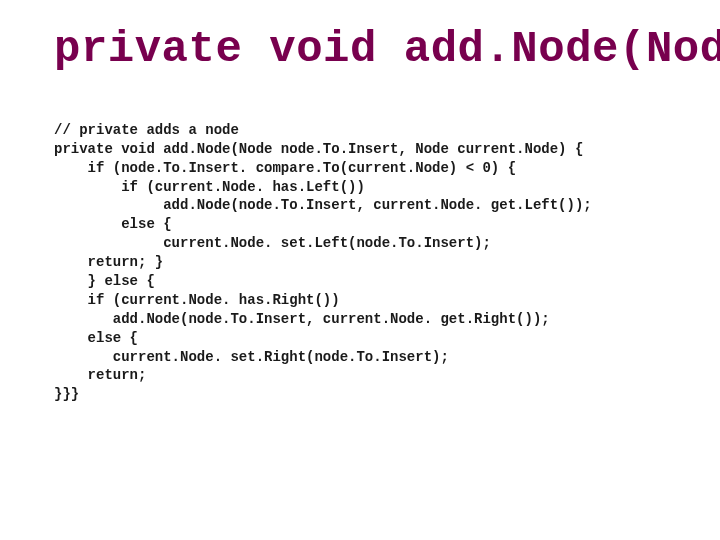 This screenshot has height=540, width=720. What do you see at coordinates (285, 168) in the screenshot?
I see `code-line: if (node.To.Insert. compare.To(current.N…` at bounding box center [285, 168].